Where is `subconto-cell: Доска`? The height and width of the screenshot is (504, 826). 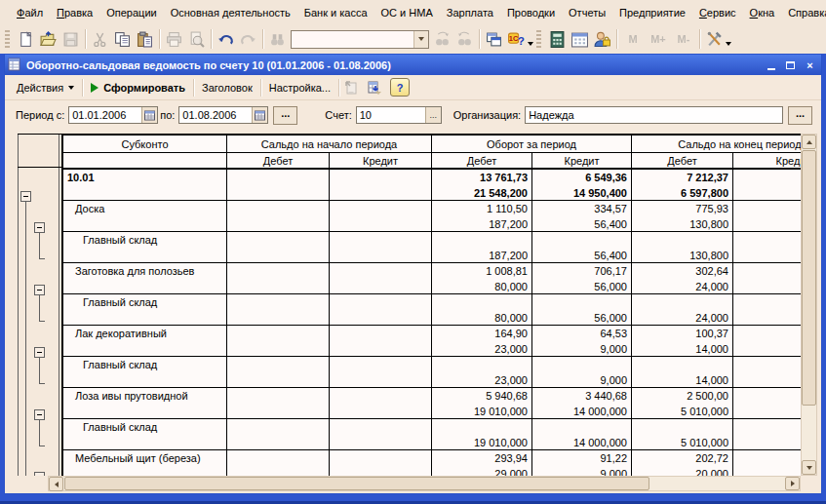
subconto-cell: Доска is located at coordinates (145, 216).